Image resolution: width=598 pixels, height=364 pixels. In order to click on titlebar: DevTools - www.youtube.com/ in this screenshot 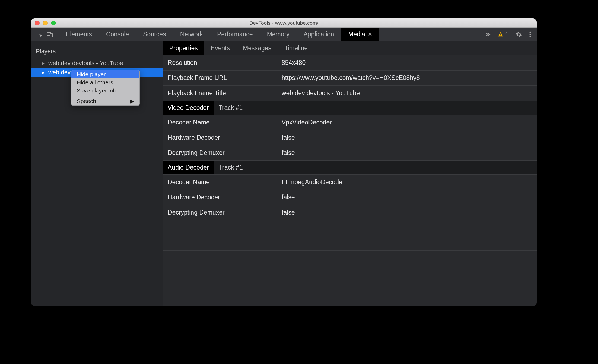, I will do `click(284, 23)`.